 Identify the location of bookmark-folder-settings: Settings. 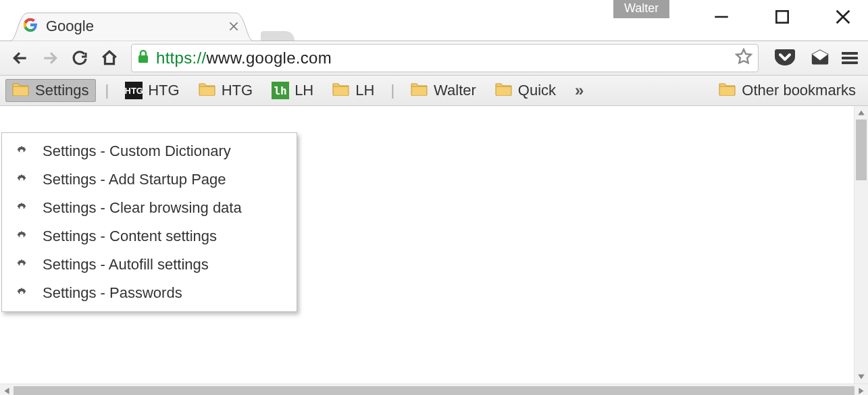
(51, 90).